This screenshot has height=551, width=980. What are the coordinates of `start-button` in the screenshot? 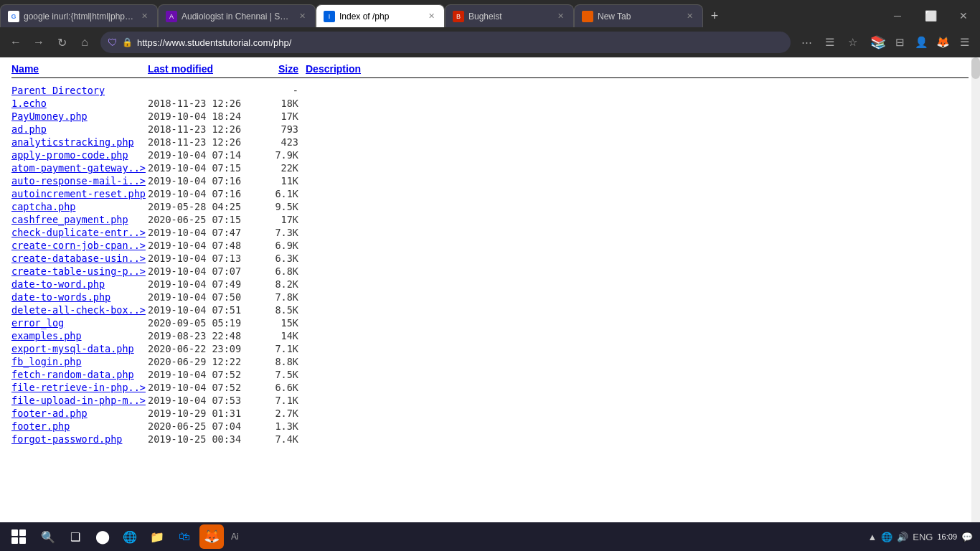 It's located at (19, 531).